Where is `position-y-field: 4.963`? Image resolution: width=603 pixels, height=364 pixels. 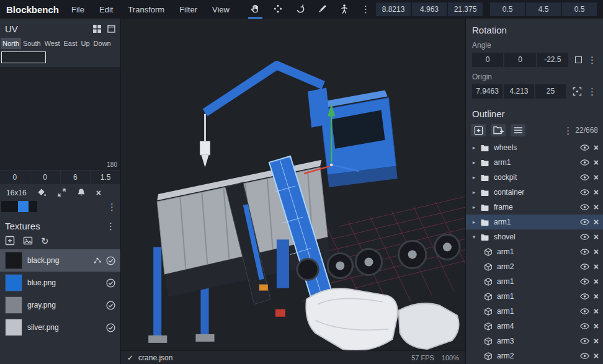 position-y-field: 4.963 is located at coordinates (429, 9).